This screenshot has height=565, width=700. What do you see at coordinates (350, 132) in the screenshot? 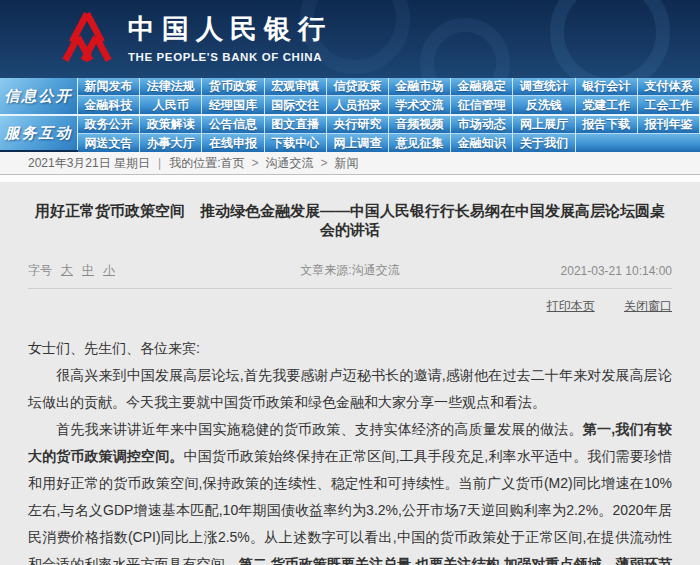
I see `nav-section-services: 服务互动 政务公开政策解读公告信息图文直播央行研究音频视频市场动态网上展厅报告下…` at bounding box center [350, 132].